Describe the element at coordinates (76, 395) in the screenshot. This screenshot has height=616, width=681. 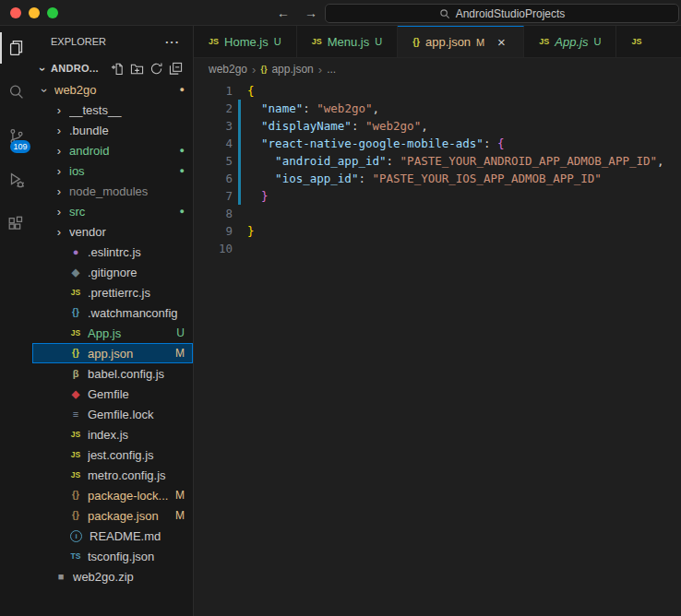
I see `ruby-icon: ◆` at that location.